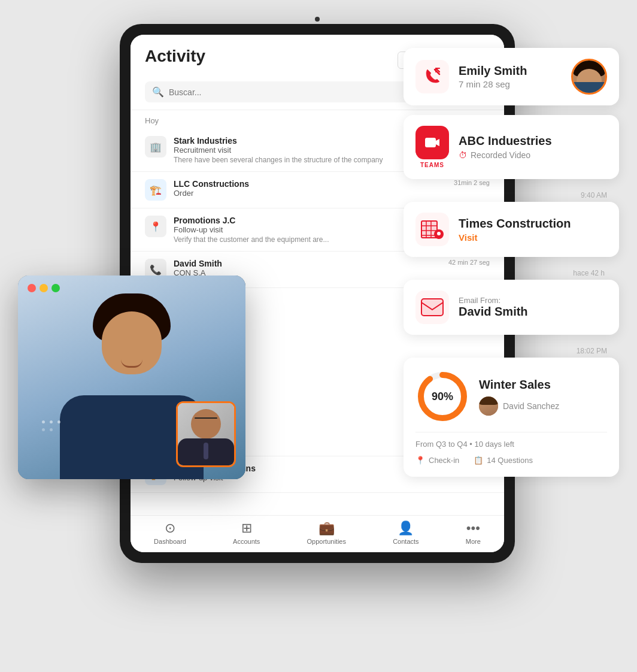 Image resolution: width=637 pixels, height=672 pixels. What do you see at coordinates (473, 528) in the screenshot?
I see `more-icon: •••` at bounding box center [473, 528].